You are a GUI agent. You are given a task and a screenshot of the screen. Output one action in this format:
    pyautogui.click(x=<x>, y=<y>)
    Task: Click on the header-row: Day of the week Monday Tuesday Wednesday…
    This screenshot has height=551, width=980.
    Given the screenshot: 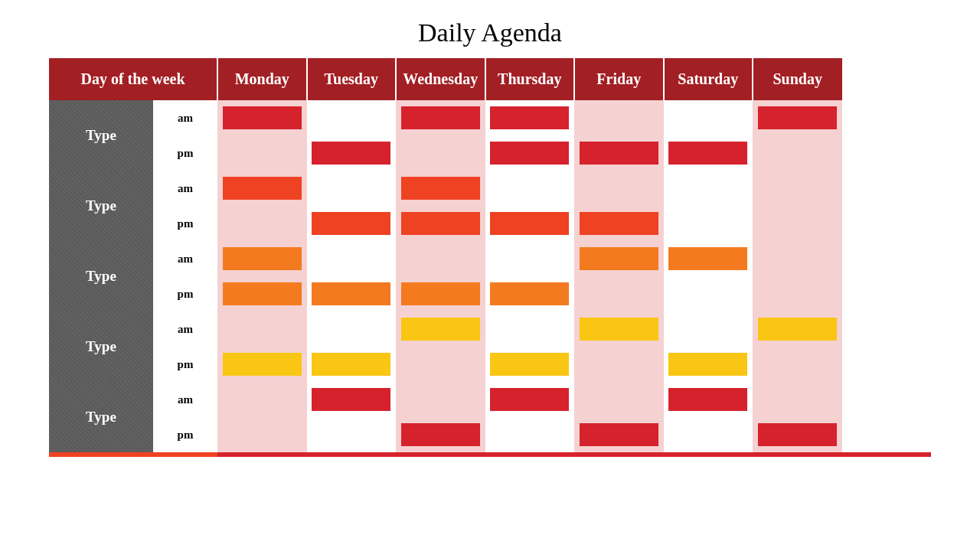 What is the action you would take?
    pyautogui.click(x=490, y=80)
    